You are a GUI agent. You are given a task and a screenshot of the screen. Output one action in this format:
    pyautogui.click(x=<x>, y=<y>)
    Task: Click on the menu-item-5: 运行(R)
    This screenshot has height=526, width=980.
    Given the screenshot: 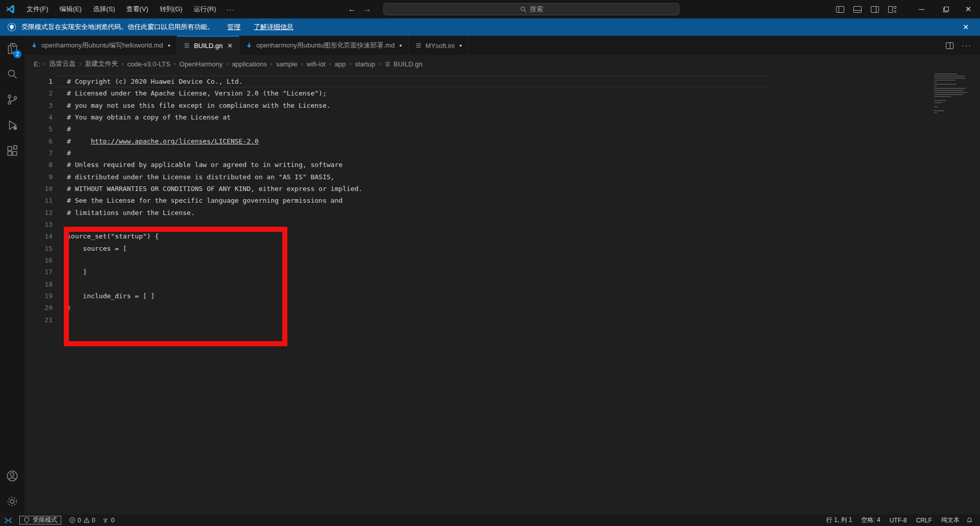 What is the action you would take?
    pyautogui.click(x=205, y=9)
    